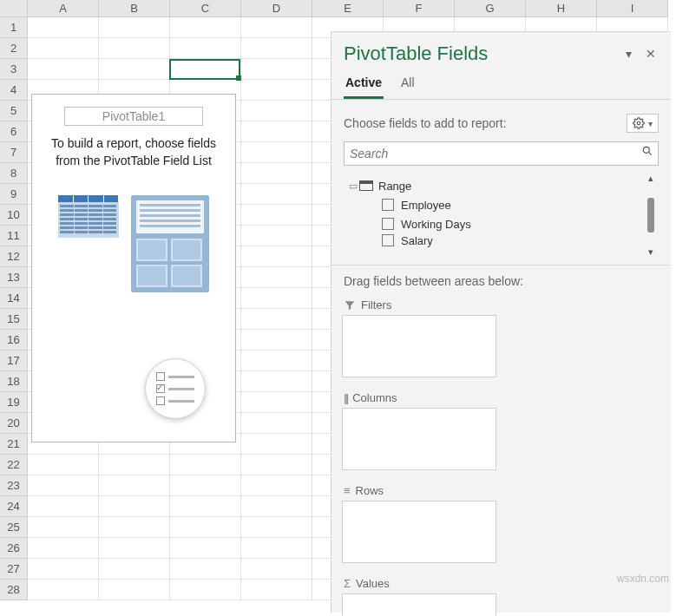  What do you see at coordinates (14, 257) in the screenshot?
I see `row-header-12: 12` at bounding box center [14, 257].